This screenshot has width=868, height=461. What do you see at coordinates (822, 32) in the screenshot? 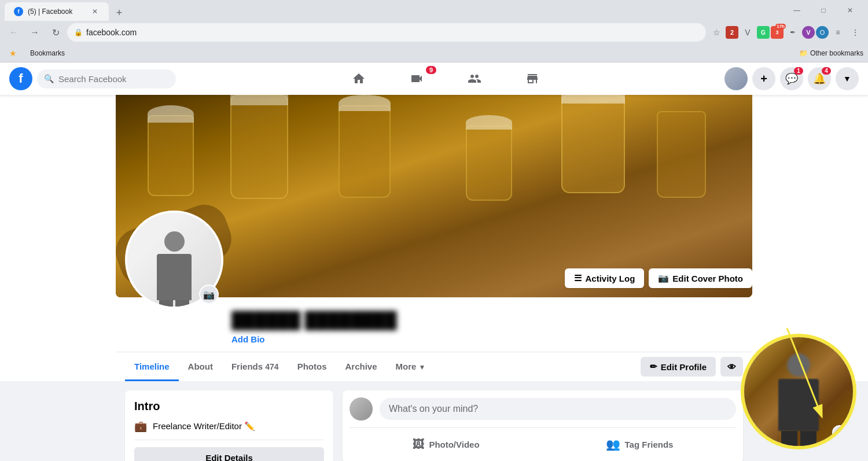
I see `ext7-icon: O` at bounding box center [822, 32].